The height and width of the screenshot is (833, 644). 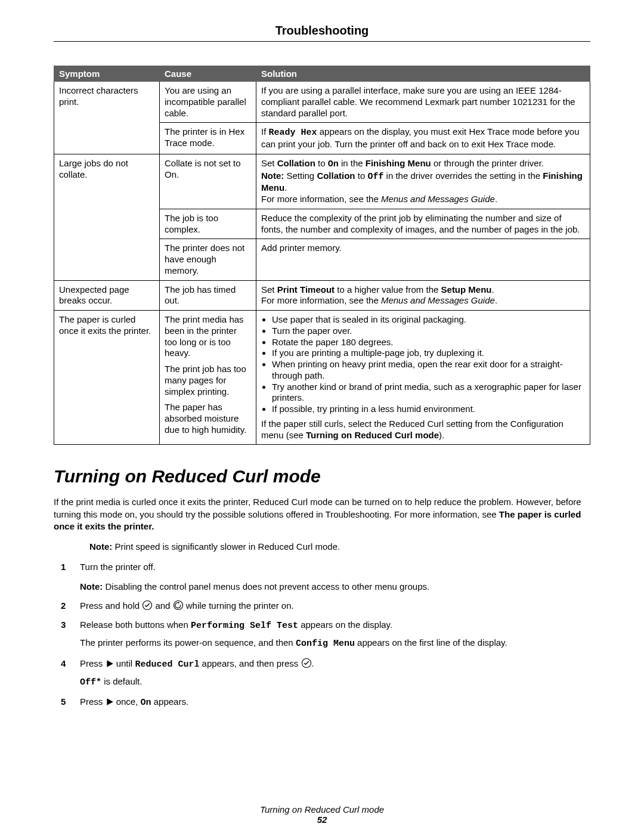 I want to click on section-intro: If the print media is curled once it exi…, so click(x=322, y=514).